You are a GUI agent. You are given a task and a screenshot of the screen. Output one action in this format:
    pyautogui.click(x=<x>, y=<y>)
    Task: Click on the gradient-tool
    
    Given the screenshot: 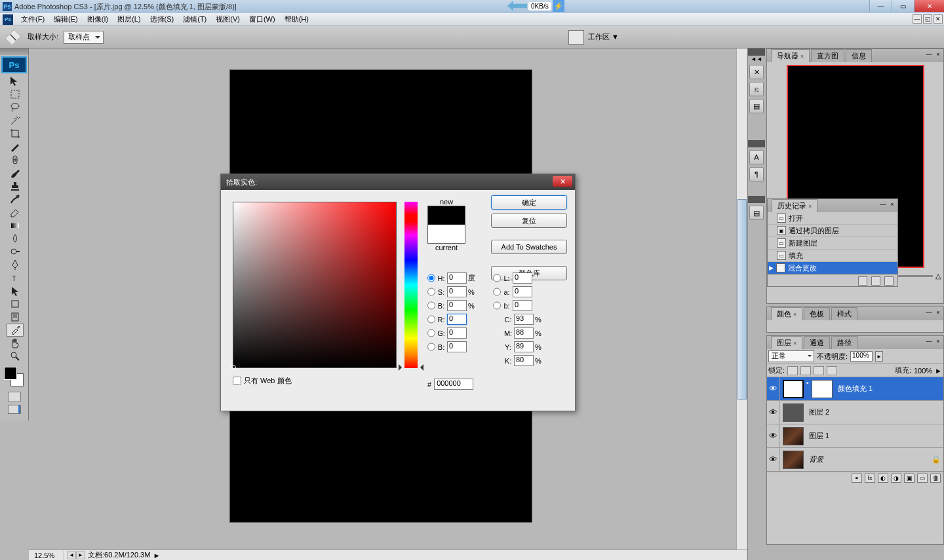 What is the action you would take?
    pyautogui.click(x=15, y=225)
    